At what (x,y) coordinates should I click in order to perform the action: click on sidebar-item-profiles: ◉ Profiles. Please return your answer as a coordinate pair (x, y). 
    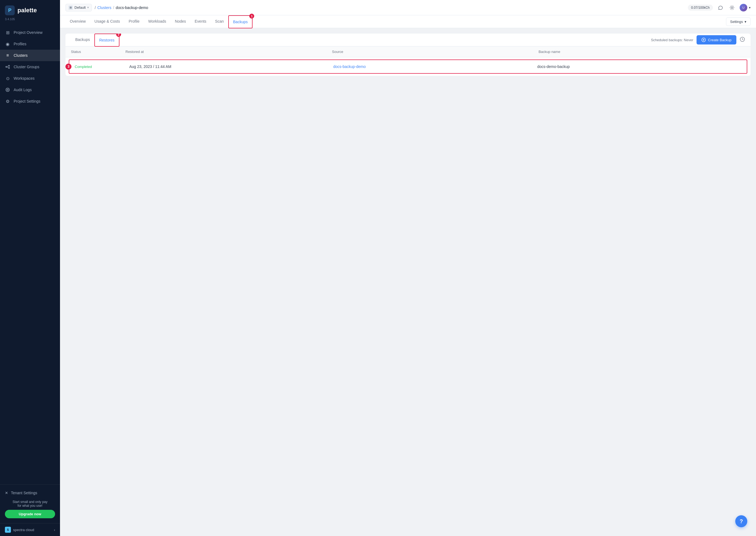
    Looking at the image, I should click on (30, 44).